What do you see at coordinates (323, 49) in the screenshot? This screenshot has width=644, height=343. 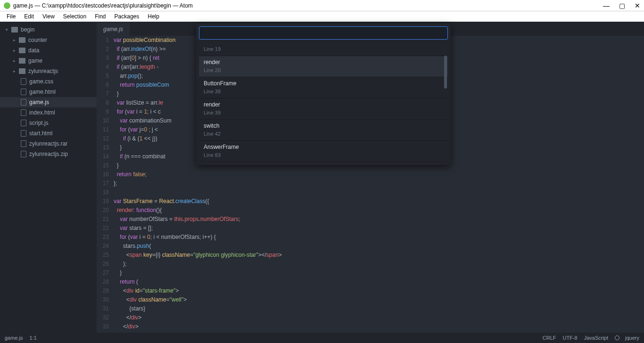 I see `palette-item: Line 19` at bounding box center [323, 49].